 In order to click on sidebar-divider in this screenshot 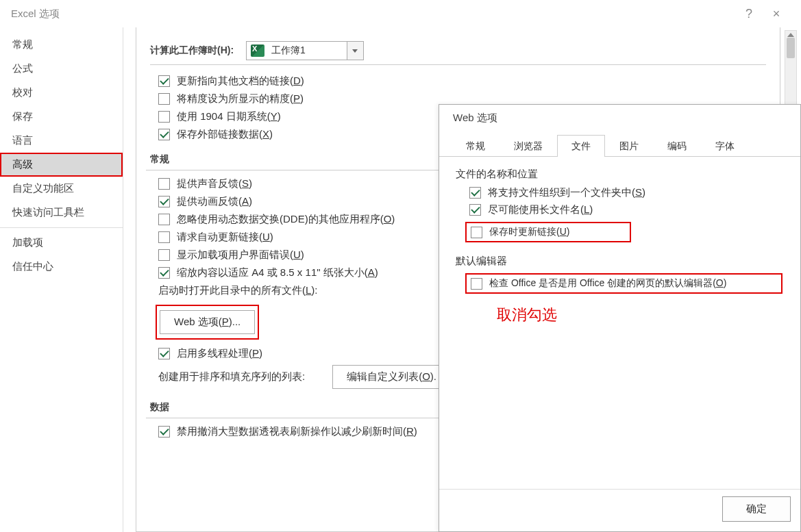, I will do `click(62, 227)`.